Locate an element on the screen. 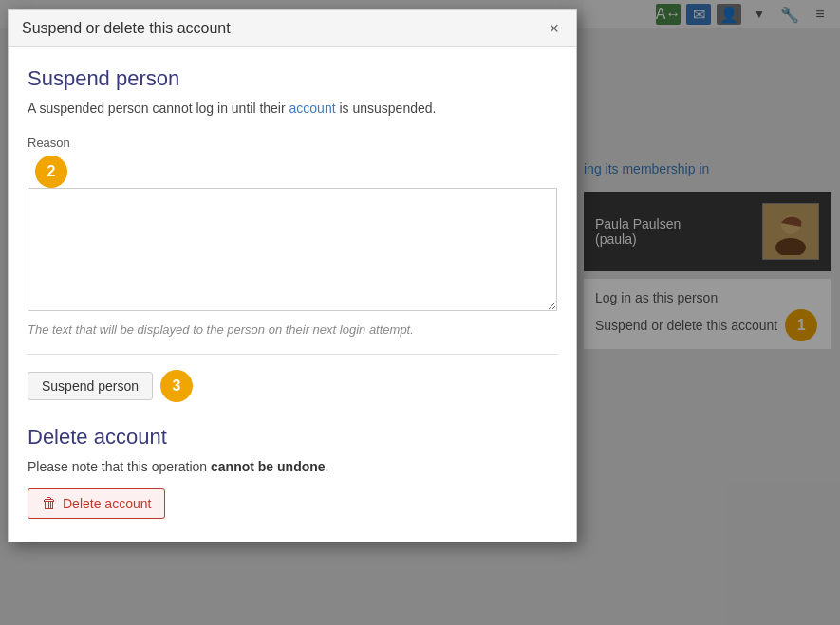 This screenshot has height=625, width=840. suspend-button-row: Suspend person 3 is located at coordinates (292, 386).